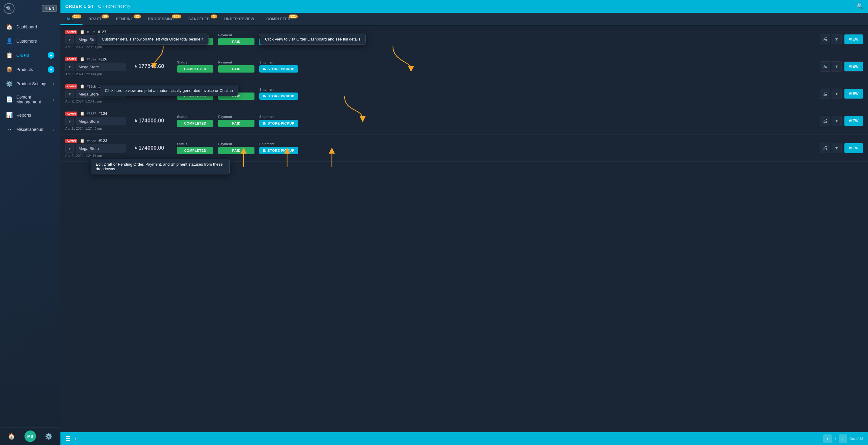  Describe the element at coordinates (114, 7) in the screenshot. I see `refresh-button: ↻ Fetched recently` at that location.